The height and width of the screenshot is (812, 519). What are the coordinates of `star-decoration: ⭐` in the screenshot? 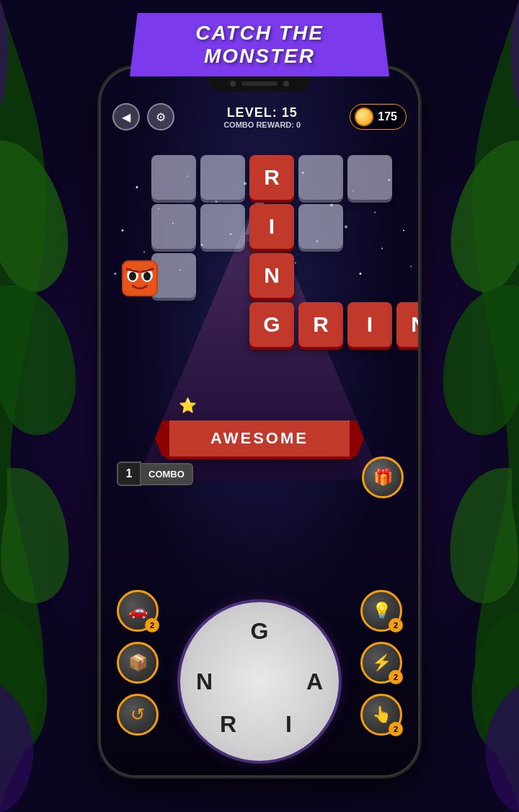 It's located at (187, 405).